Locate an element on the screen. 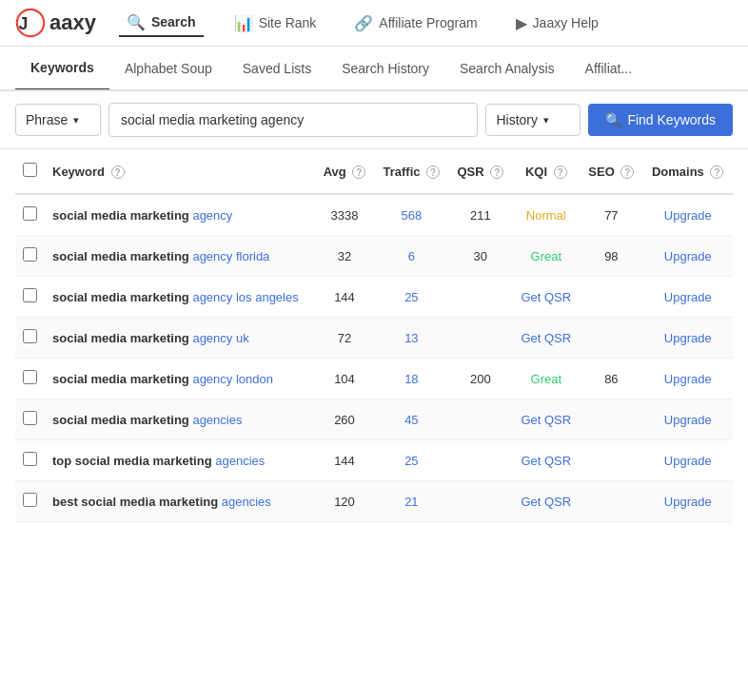  row-avg-3: 72 is located at coordinates (344, 339).